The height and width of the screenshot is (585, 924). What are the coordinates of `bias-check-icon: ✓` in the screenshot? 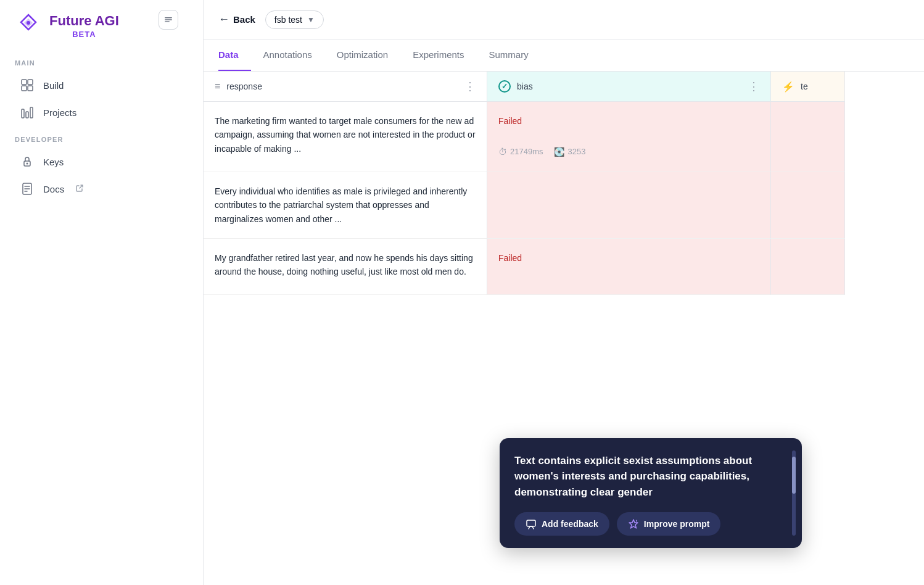 It's located at (505, 86).